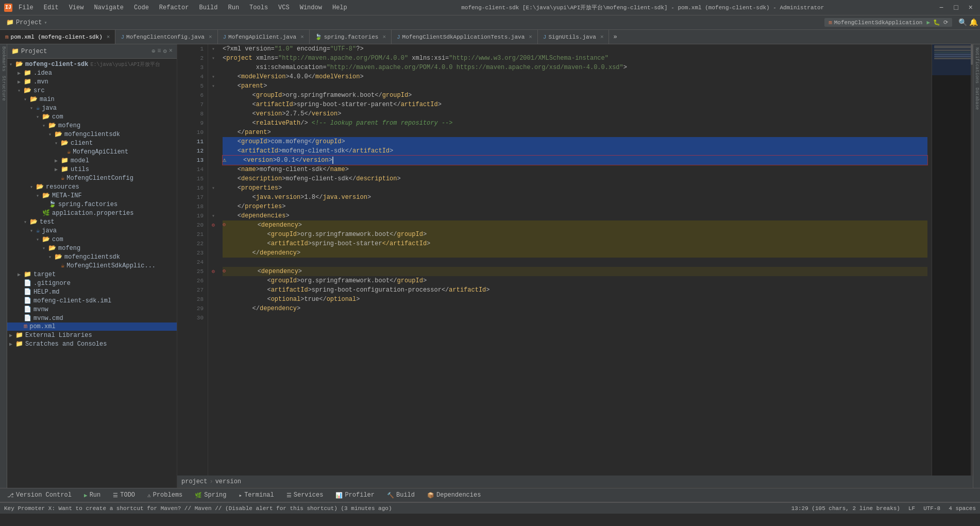 Image resolution: width=980 pixels, height=526 pixels. I want to click on close-panel-icon: ×, so click(171, 52).